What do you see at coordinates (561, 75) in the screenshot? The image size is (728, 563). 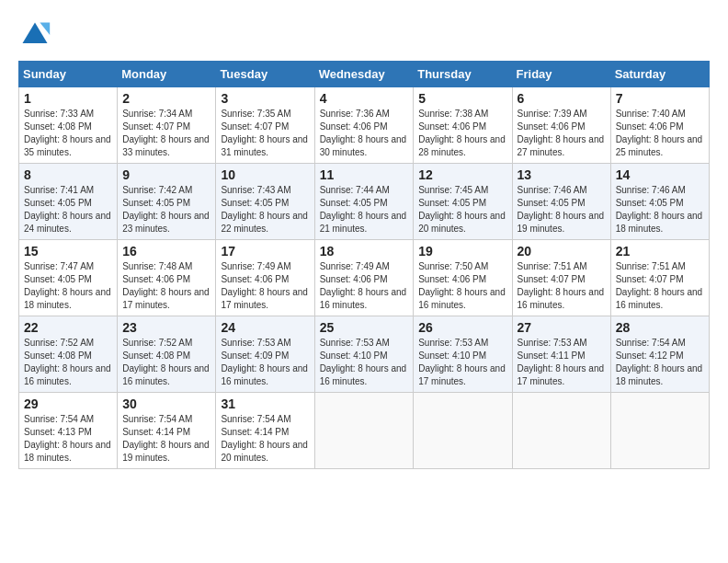 I see `header-friday: Friday` at bounding box center [561, 75].